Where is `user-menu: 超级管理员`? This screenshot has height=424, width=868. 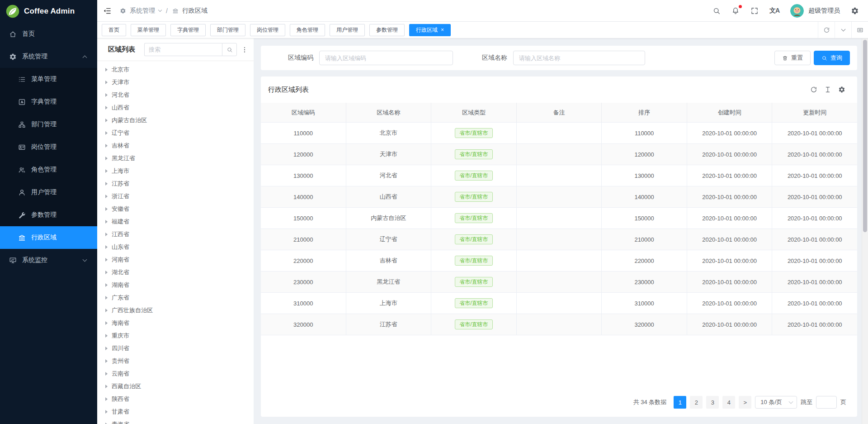 user-menu: 超级管理员 is located at coordinates (815, 11).